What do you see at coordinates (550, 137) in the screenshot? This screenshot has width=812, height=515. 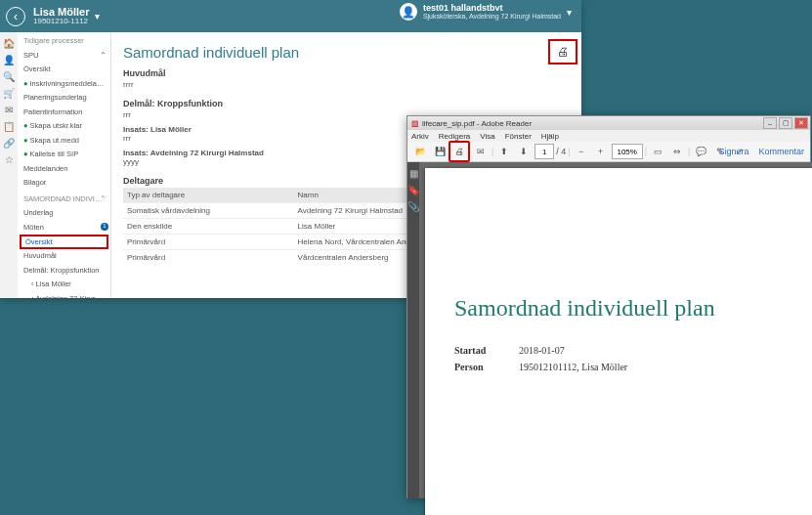 I see `menu-hjalp: Hjälp` at bounding box center [550, 137].